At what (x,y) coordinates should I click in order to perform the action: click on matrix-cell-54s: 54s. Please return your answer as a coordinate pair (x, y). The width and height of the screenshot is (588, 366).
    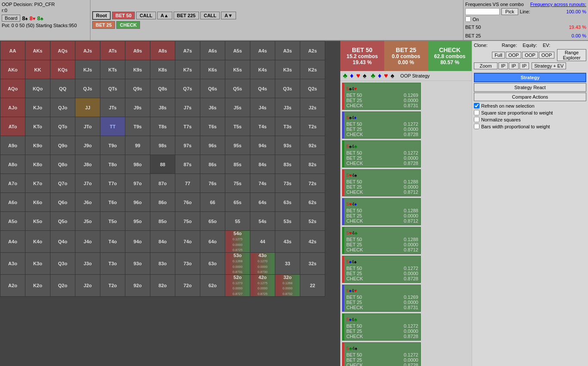
    Looking at the image, I should click on (263, 221).